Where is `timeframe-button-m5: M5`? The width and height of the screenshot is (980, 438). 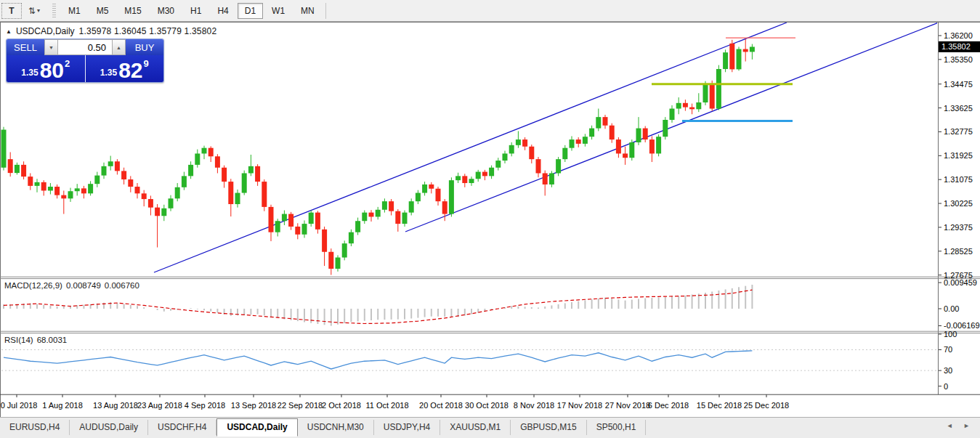 timeframe-button-m5: M5 is located at coordinates (103, 11).